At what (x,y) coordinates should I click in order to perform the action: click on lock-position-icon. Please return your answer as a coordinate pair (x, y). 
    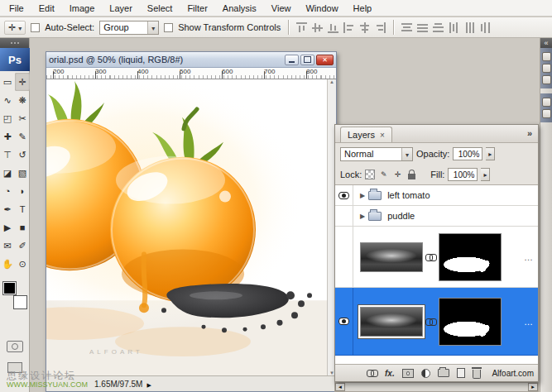
    Looking at the image, I should click on (397, 175).